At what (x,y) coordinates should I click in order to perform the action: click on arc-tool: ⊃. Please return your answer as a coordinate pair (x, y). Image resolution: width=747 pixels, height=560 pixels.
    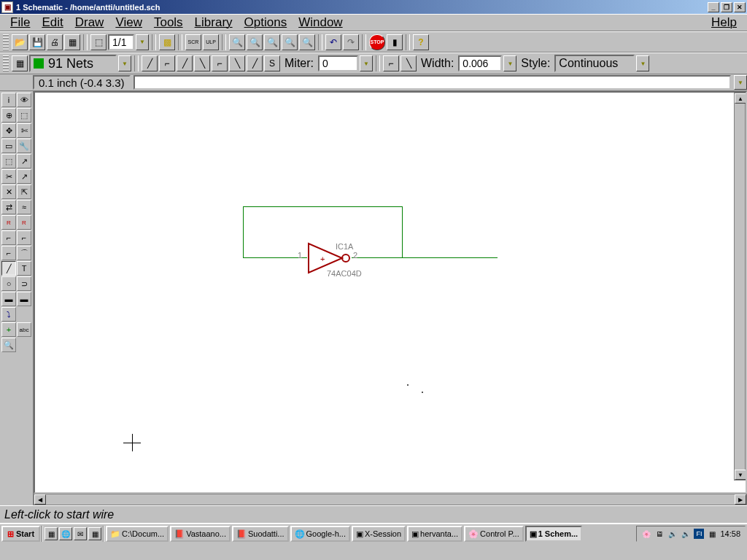
    Looking at the image, I should click on (24, 284).